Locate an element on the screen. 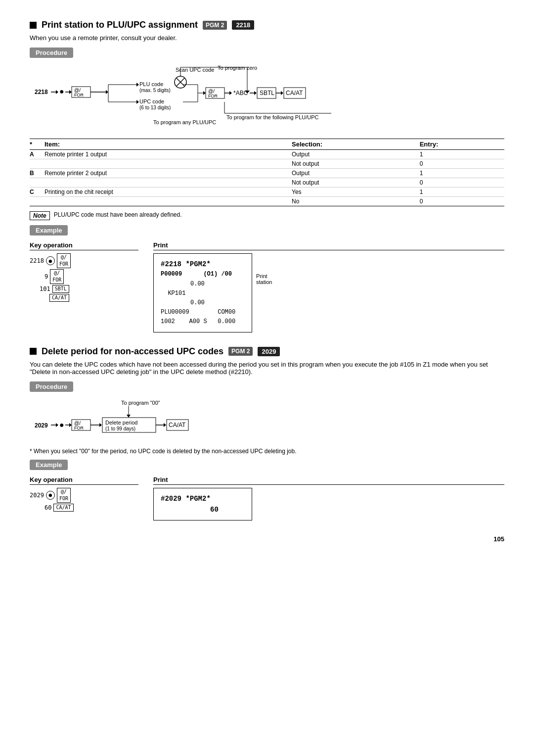 The image size is (534, 756). procedure-svg-2: To program "00" 2029 ● @/ FOR Delete per… is located at coordinates (168, 419).